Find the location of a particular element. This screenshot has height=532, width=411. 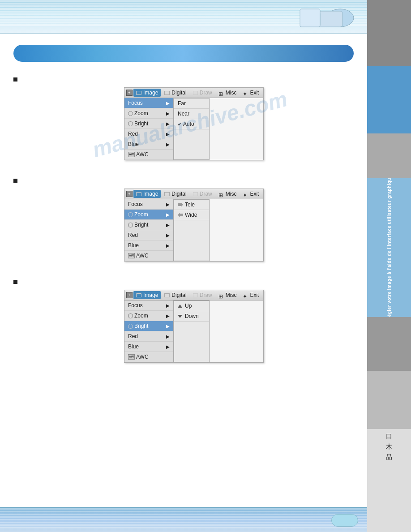

menu-item-focus-3: Focus ▶ is located at coordinates (149, 305).